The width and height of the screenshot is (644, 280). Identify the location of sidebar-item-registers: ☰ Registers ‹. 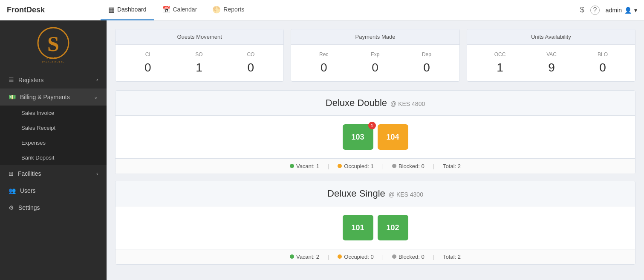
(53, 80).